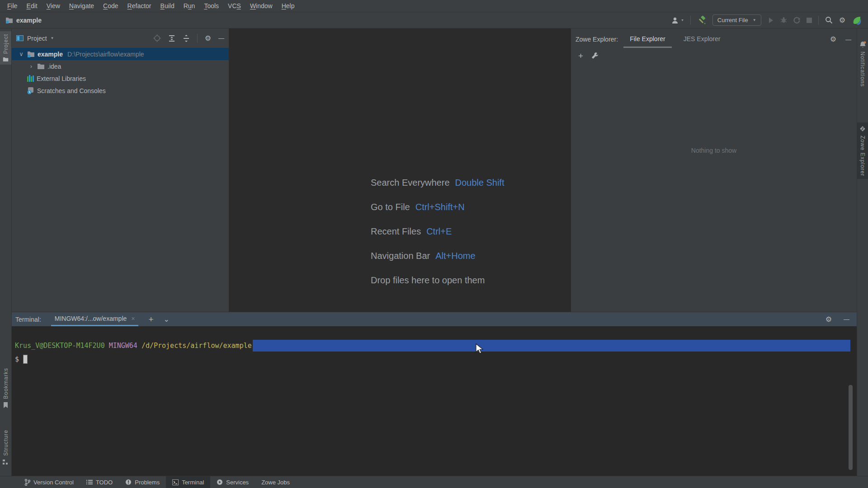 This screenshot has height=488, width=868. Describe the element at coordinates (5, 405) in the screenshot. I see `bookmark-icon` at that location.